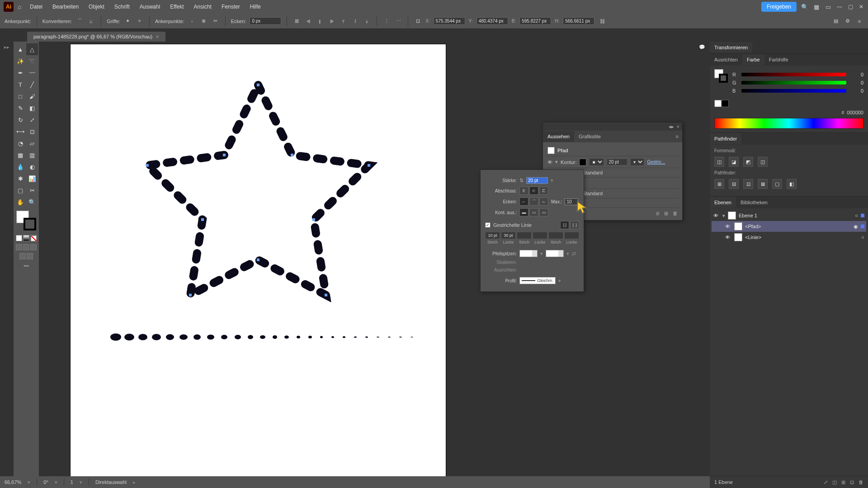 The height and width of the screenshot is (488, 868). Describe the element at coordinates (836, 21) in the screenshot. I see `gpu-icon: ▤` at that location.